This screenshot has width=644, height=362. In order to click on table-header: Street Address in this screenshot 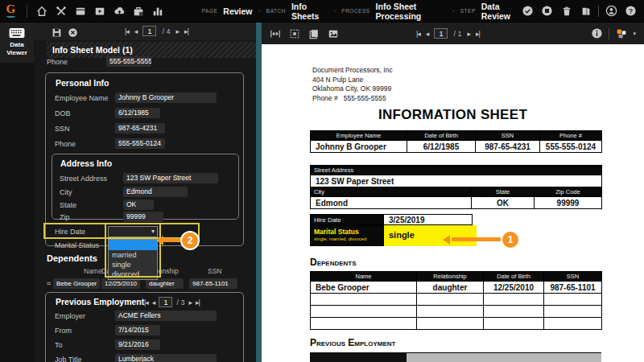, I will do `click(456, 171)`.